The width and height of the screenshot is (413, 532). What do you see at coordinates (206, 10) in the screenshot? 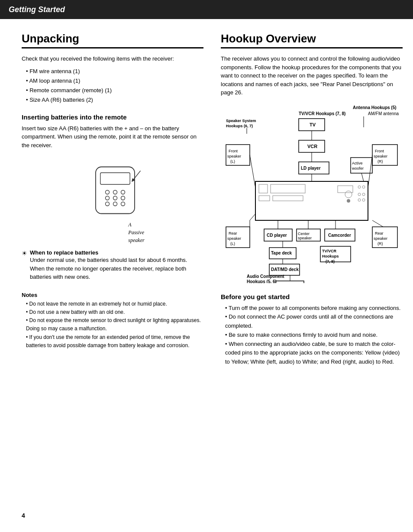
I see `header-bar: Getting Started` at bounding box center [206, 10].